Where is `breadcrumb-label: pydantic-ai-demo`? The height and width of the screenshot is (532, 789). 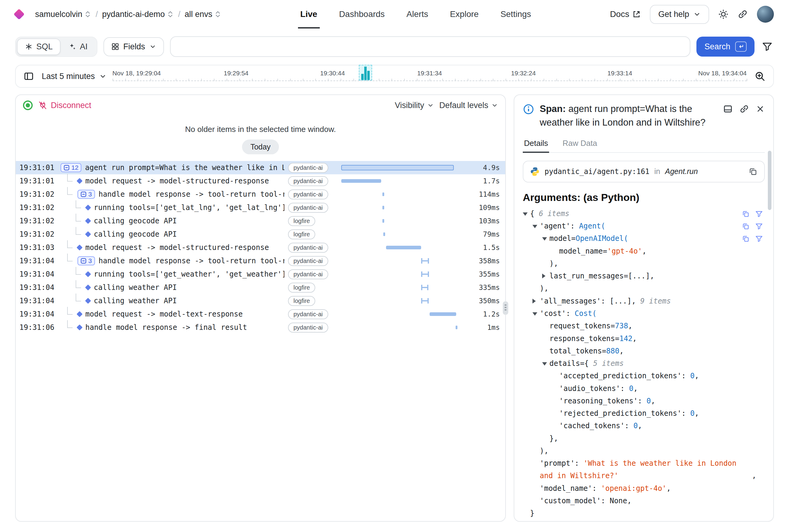
breadcrumb-label: pydantic-ai-demo is located at coordinates (134, 14).